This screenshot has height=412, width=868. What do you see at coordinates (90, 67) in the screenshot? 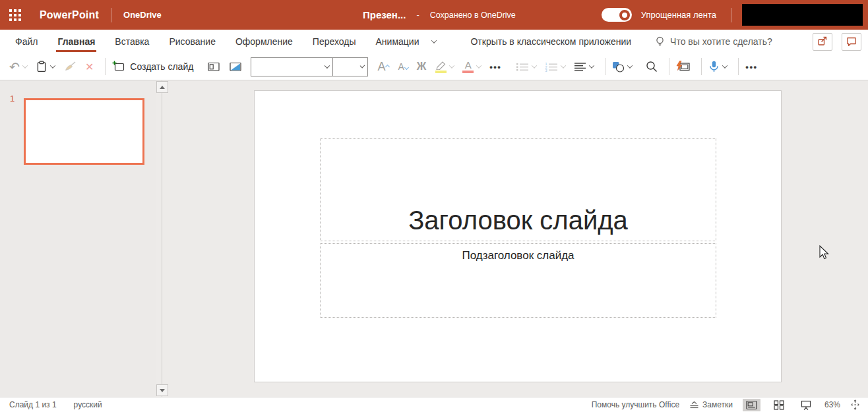
I see `delete-icon: ✕` at bounding box center [90, 67].